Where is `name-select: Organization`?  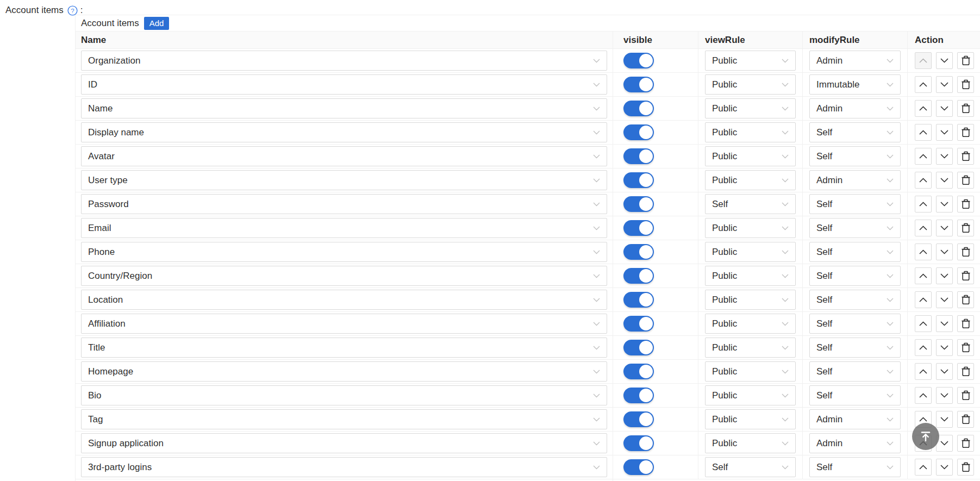
name-select: Organization is located at coordinates (344, 61).